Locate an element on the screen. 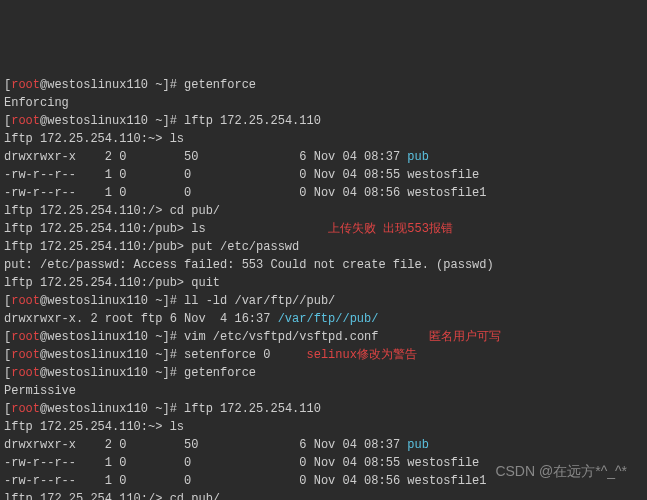 This screenshot has height=500, width=647. dir-pub: pub is located at coordinates (418, 157).